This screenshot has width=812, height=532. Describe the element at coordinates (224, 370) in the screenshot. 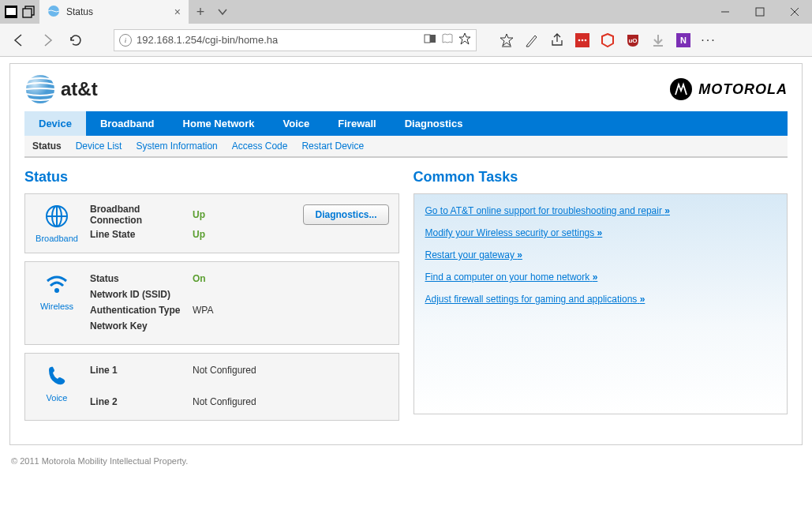

I see `vo-val-line1: Not Configured` at that location.